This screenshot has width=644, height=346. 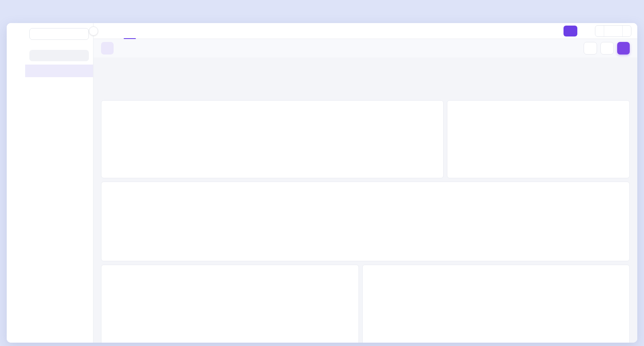 I want to click on cpu-usage-widget, so click(x=273, y=139).